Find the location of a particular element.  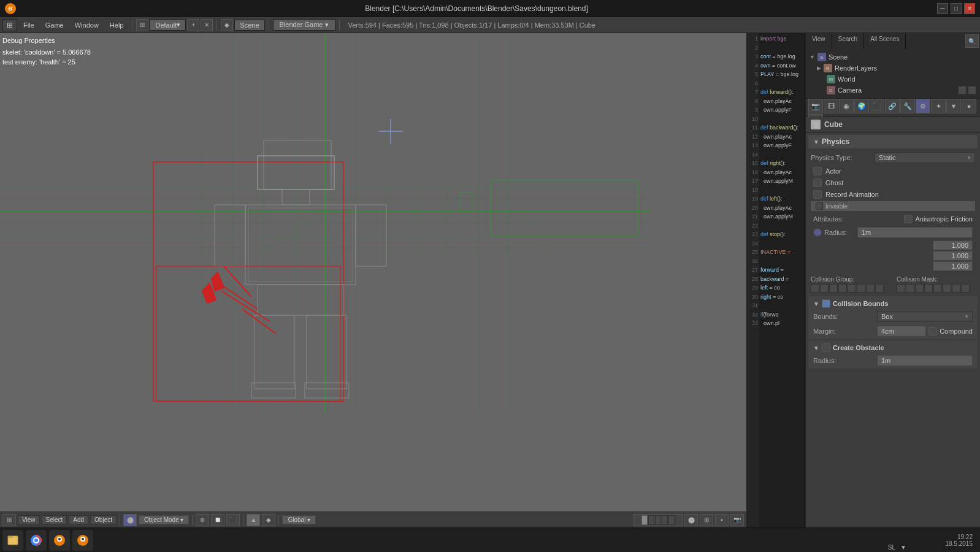

taskbar-blender2-icon is located at coordinates (83, 540).